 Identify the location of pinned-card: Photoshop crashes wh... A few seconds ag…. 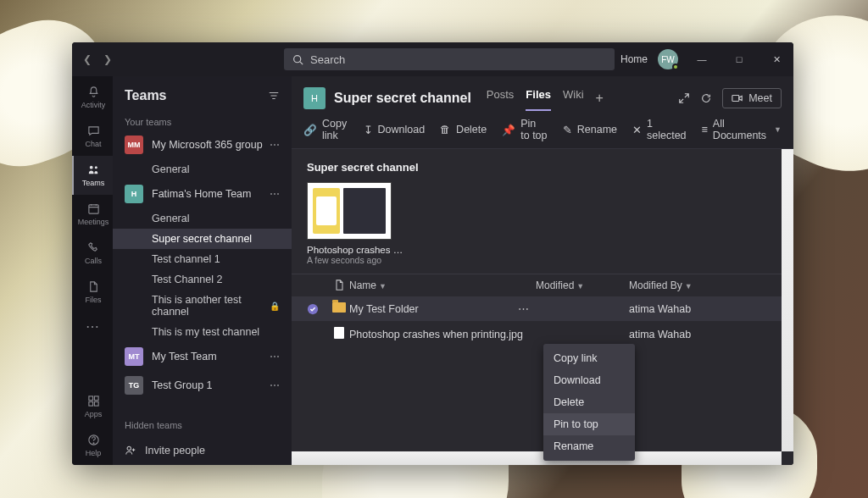
(358, 224).